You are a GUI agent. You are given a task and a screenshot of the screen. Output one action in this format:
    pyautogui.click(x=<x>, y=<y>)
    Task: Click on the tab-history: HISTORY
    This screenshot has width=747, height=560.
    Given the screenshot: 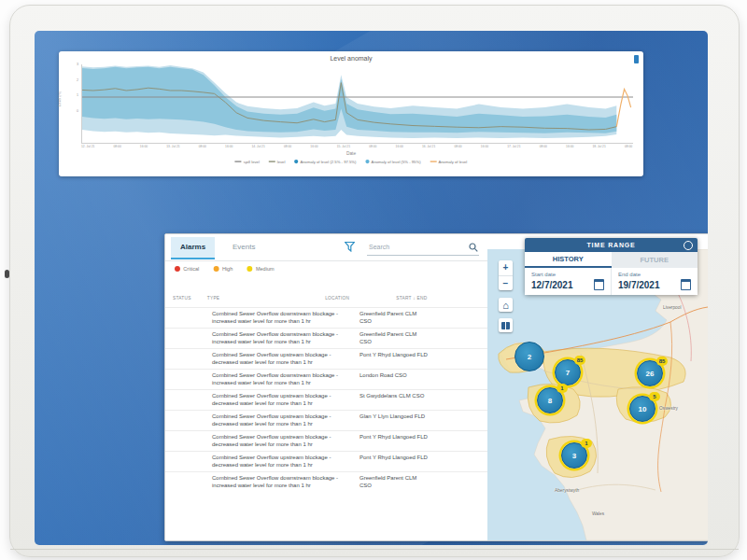 What is the action you would take?
    pyautogui.click(x=568, y=259)
    